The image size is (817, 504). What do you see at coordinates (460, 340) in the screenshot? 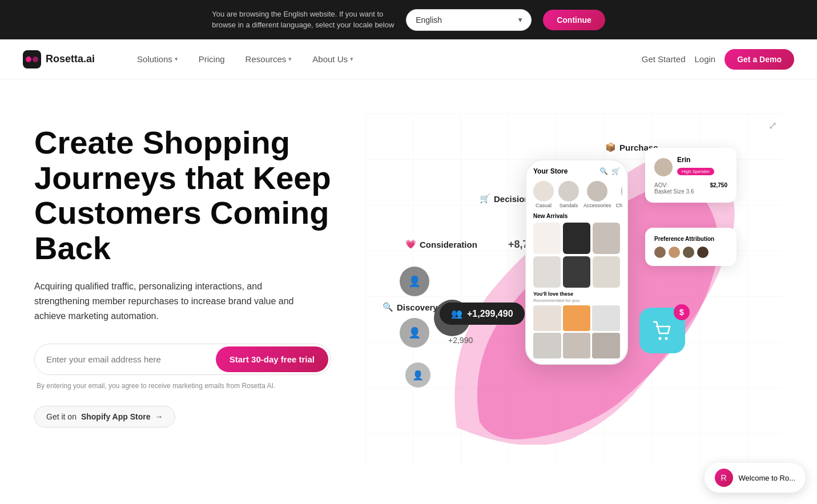
I see `counter-sub-value: +2,990` at bounding box center [460, 340].